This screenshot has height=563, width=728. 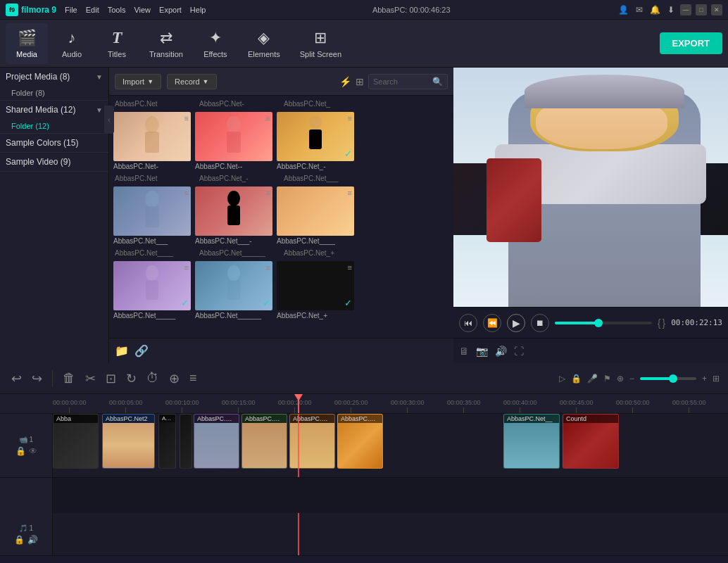 What do you see at coordinates (492, 323) in the screenshot?
I see `step-back-button: ⏪` at bounding box center [492, 323].